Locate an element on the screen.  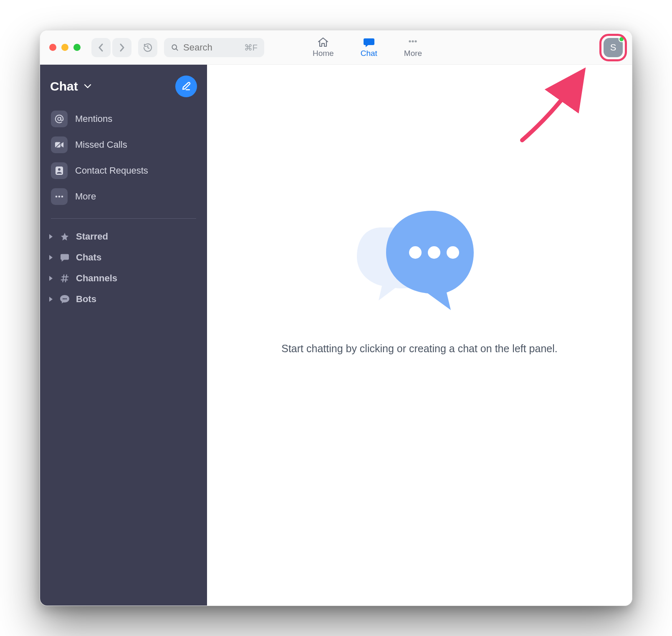
tab-home: Home is located at coordinates (323, 48).